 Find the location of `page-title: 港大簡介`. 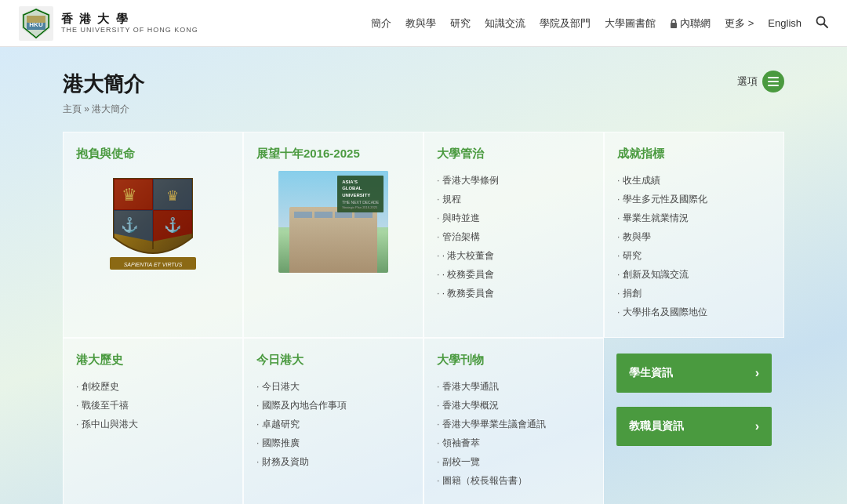

page-title: 港大簡介 is located at coordinates (104, 85).